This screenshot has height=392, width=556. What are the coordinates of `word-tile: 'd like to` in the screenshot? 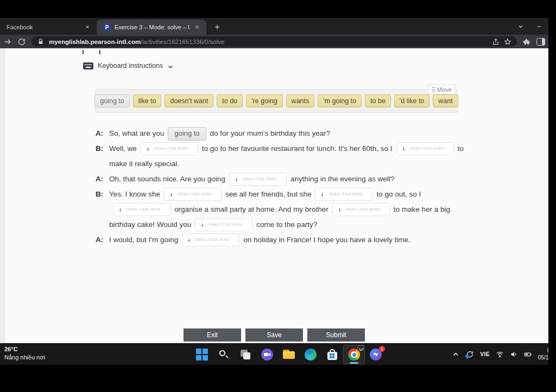 It's located at (412, 101).